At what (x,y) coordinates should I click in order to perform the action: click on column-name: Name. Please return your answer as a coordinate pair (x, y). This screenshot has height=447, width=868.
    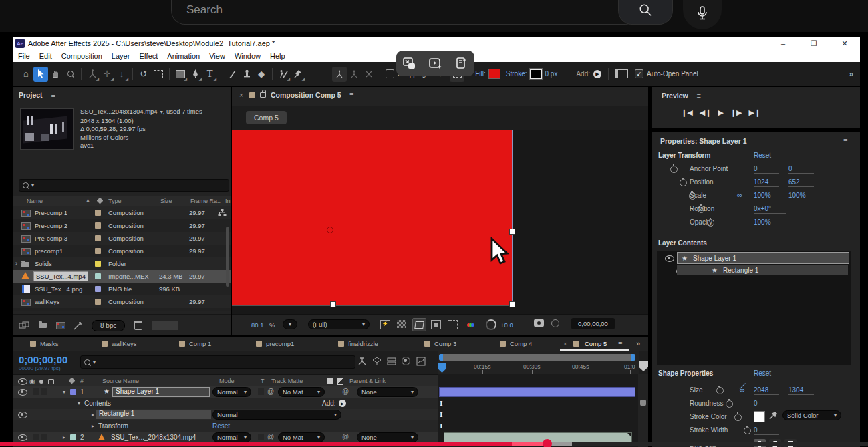
    Looking at the image, I should click on (35, 201).